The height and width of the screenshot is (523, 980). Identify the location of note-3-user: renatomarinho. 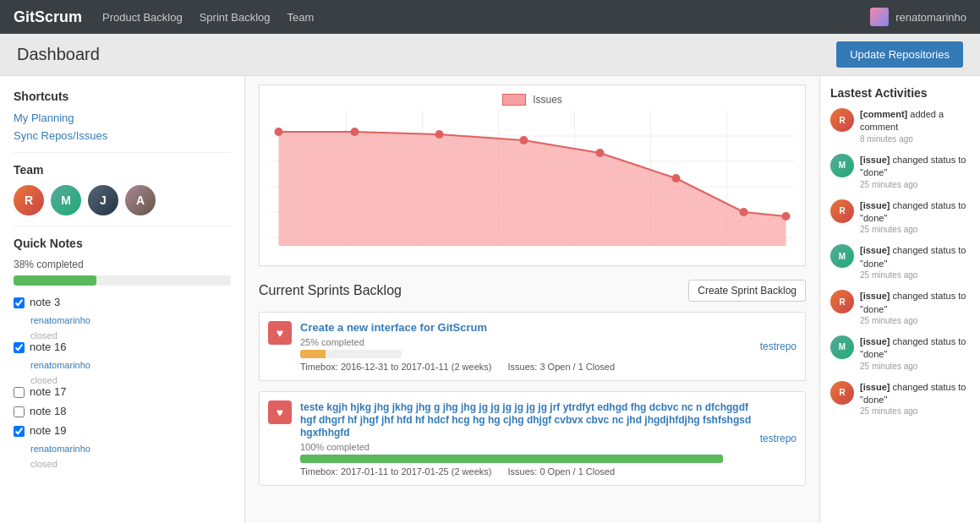
(130, 320).